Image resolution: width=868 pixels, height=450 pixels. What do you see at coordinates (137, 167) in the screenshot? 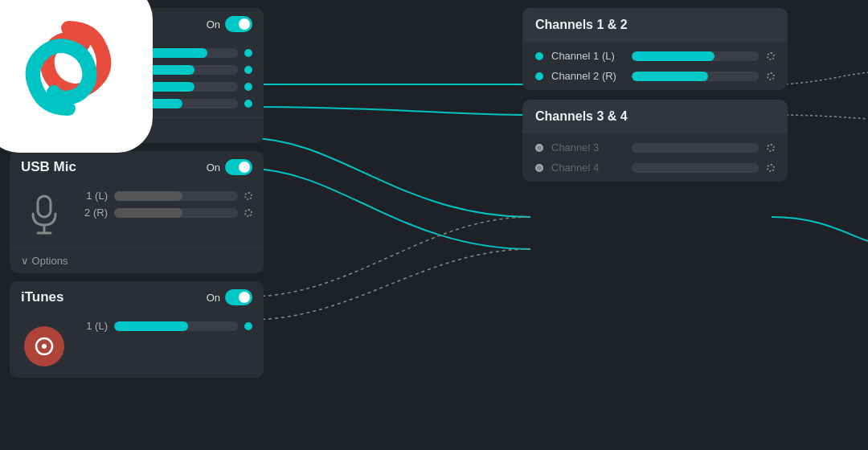
I see `usb-mic-header: USB Mic On` at bounding box center [137, 167].